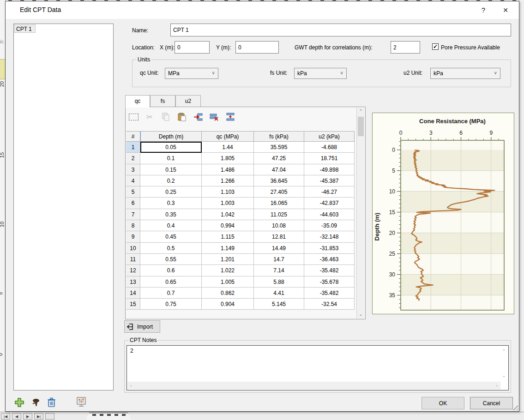 The height and width of the screenshot is (420, 524). What do you see at coordinates (171, 192) in the screenshot?
I see `data-cell: 0.25` at bounding box center [171, 192].